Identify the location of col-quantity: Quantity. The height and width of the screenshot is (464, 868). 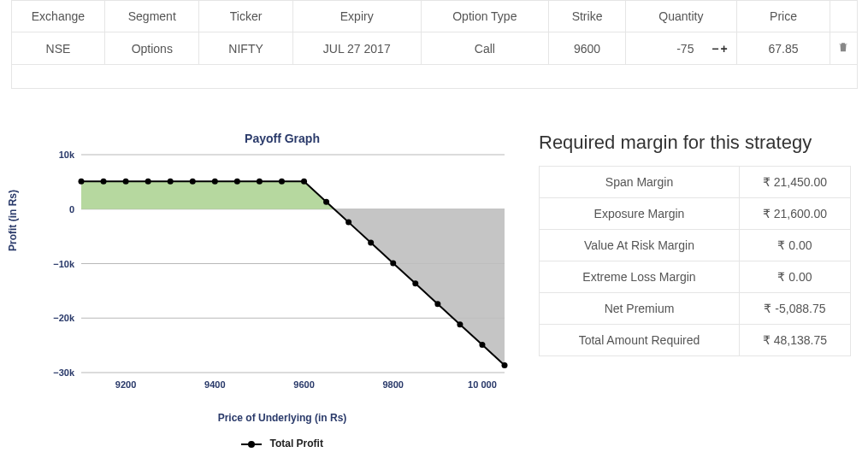
(681, 17).